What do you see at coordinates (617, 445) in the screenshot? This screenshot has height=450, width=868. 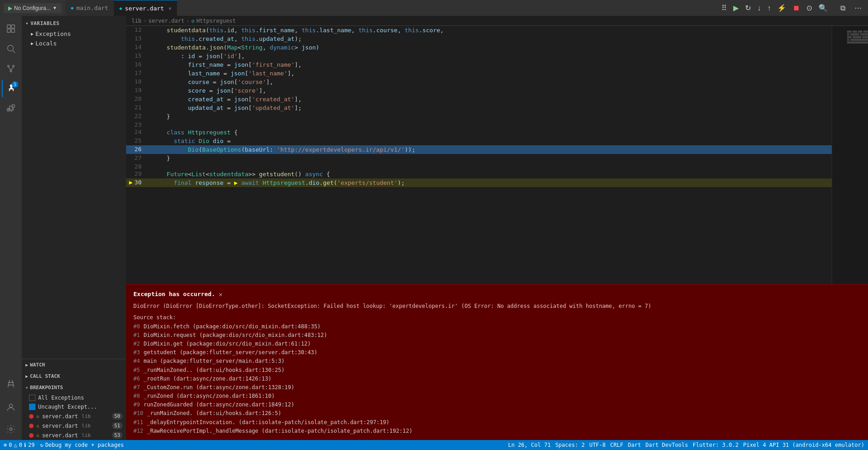 I see `status-eol: CRLF` at bounding box center [617, 445].